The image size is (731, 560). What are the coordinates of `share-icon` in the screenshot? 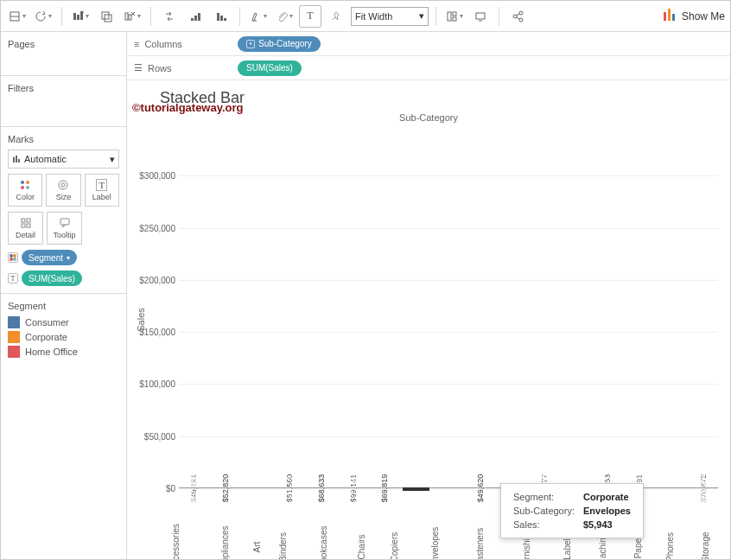 It's located at (518, 16).